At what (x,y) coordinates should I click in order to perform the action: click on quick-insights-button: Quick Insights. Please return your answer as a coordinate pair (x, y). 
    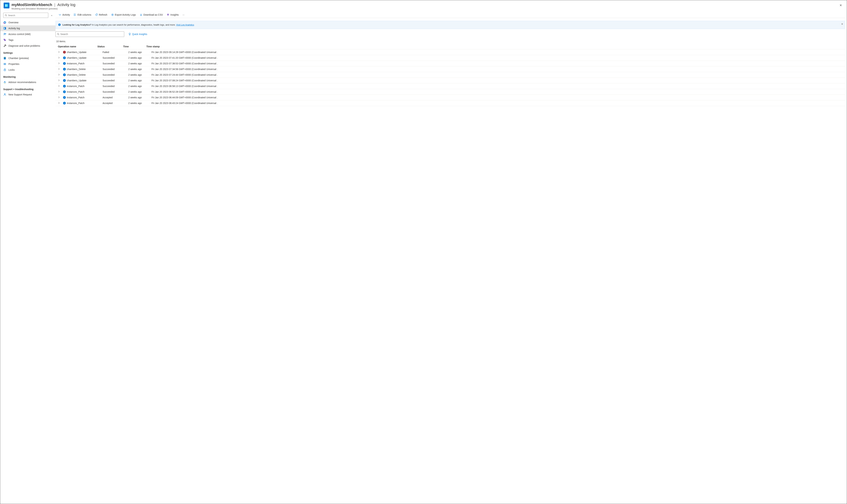
    Looking at the image, I should click on (138, 34).